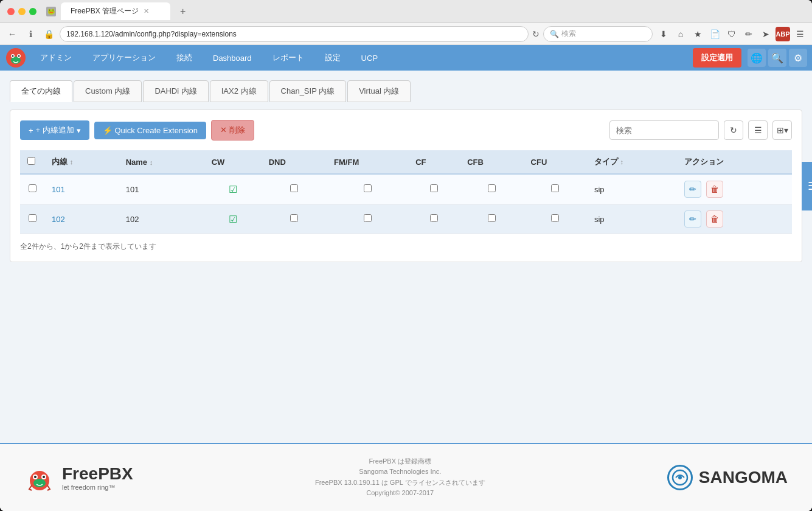 The image size is (812, 511). What do you see at coordinates (555, 219) in the screenshot?
I see `row2-cfu` at bounding box center [555, 219].